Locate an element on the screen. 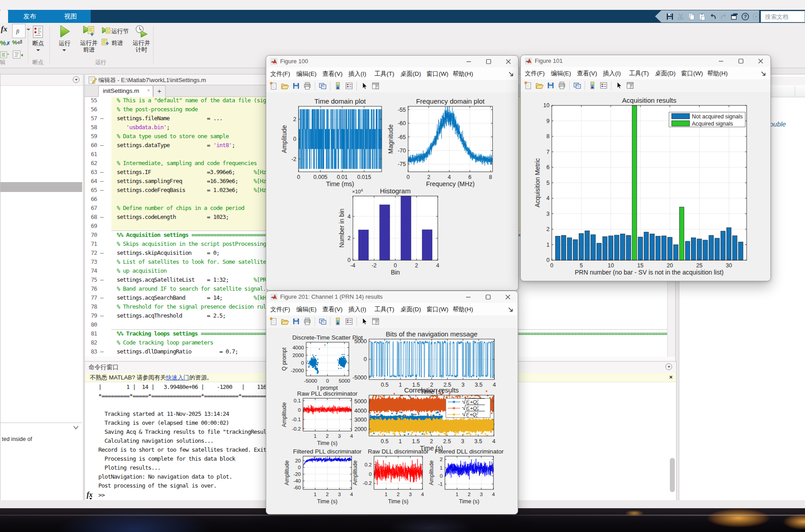  panel-actions-icon is located at coordinates (76, 80).